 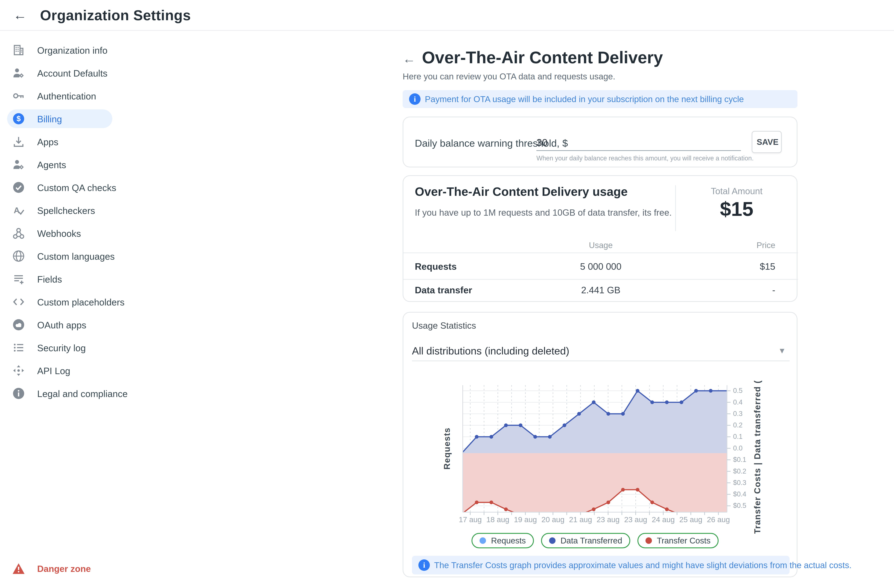 What do you see at coordinates (595, 540) in the screenshot?
I see `chart-legend: RequestsData TransferredTransfer Costs` at bounding box center [595, 540].